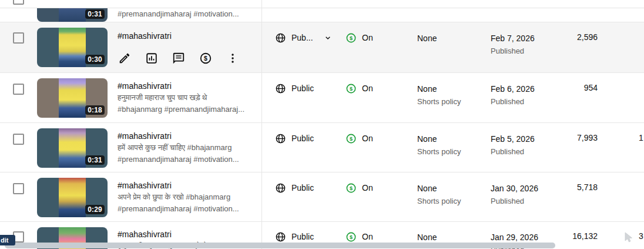  Describe the element at coordinates (565, 138) in the screenshot. I see `views-count: 7,993` at that location.